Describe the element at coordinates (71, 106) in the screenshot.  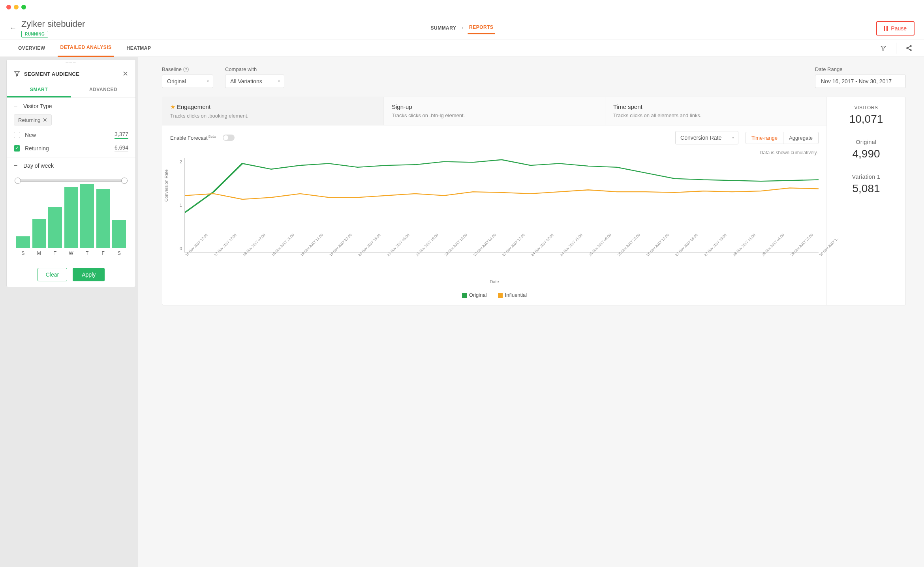
I see `accordion-toggle-visitor-type: − Visitor Type` at that location.